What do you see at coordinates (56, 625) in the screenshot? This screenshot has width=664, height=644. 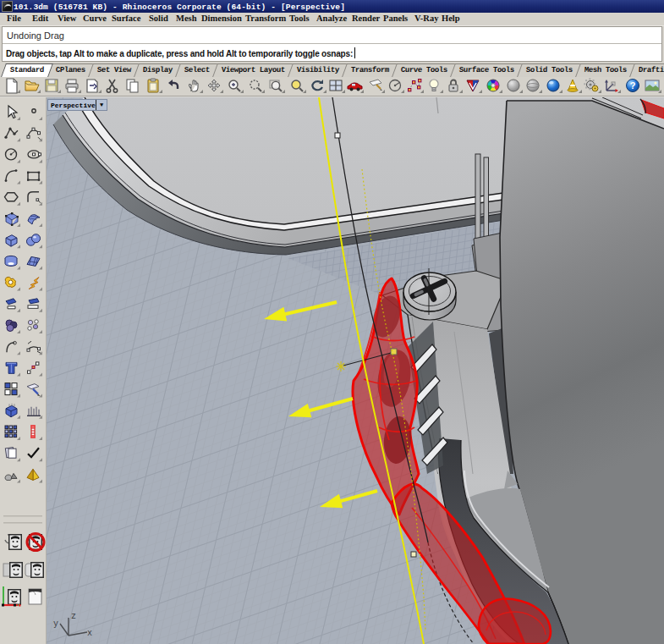 I see `svg-text: y` at bounding box center [56, 625].